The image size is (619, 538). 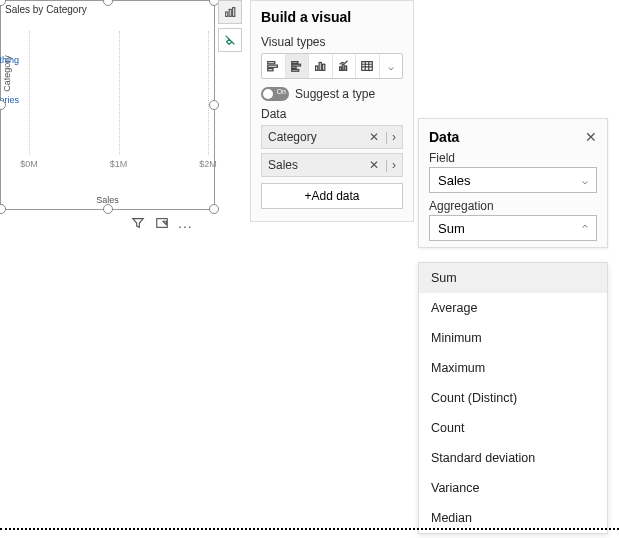 I want to click on panel-title: Build a visual, so click(x=332, y=17).